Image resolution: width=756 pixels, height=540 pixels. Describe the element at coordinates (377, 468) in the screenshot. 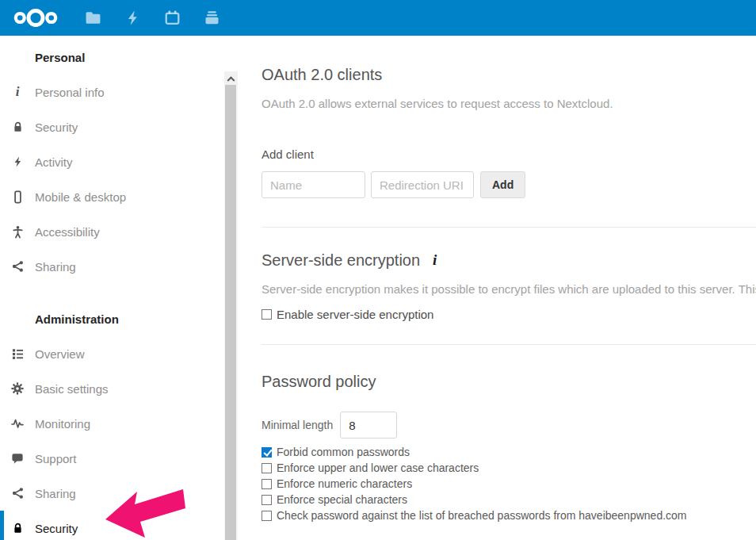

I see `policy-option-label: Enforce upper and lower case characters` at that location.